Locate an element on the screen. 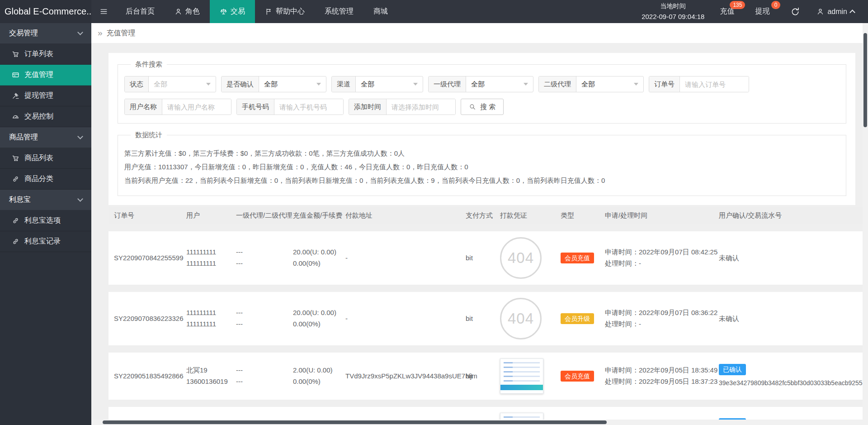 This screenshot has width=868, height=425. statistics-lines: 第三方累计充值：$0，第三方手续费：$0，第三方成功收款：0笔，第三方充值成功人… is located at coordinates (482, 167).